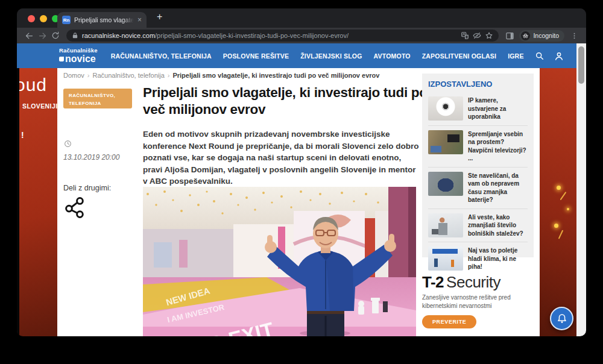 This screenshot has width=603, height=364. Describe the element at coordinates (449, 322) in the screenshot. I see `ad-cta-button: PREVERITE` at that location.